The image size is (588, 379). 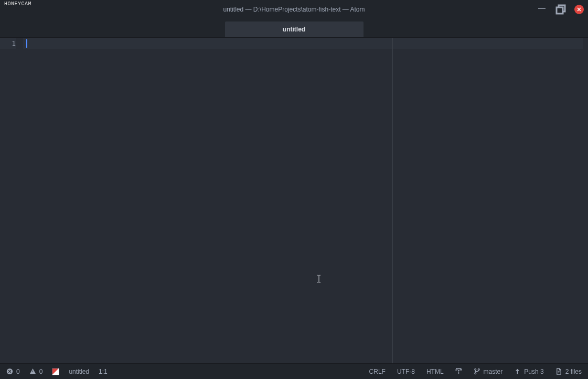 I want to click on git-push: Push 3, so click(x=529, y=372).